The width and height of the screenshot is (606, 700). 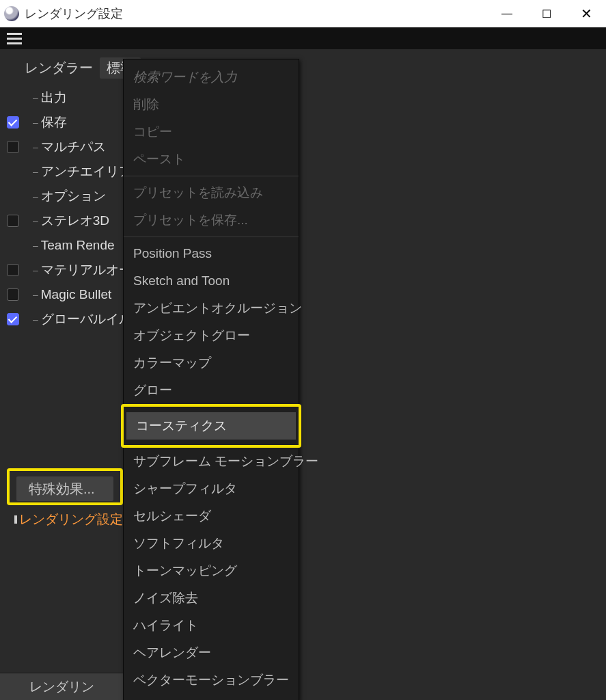 What do you see at coordinates (65, 295) in the screenshot?
I see `tree-item: –Magic Bullet` at bounding box center [65, 295].